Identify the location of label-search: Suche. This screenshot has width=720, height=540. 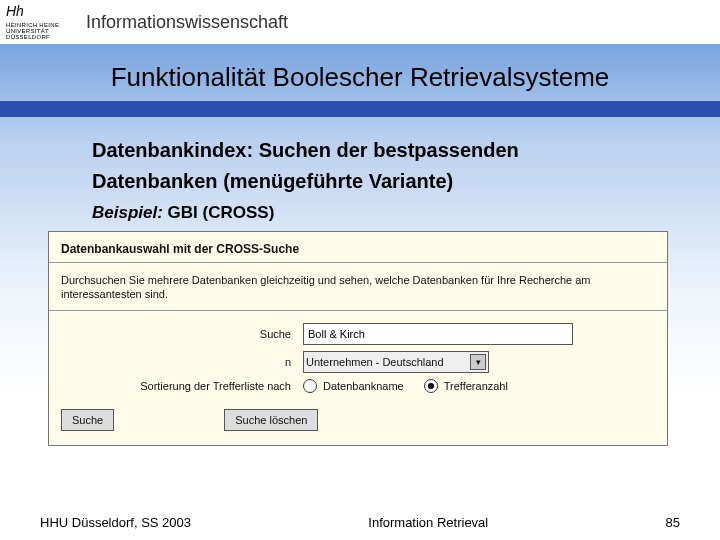
(182, 334).